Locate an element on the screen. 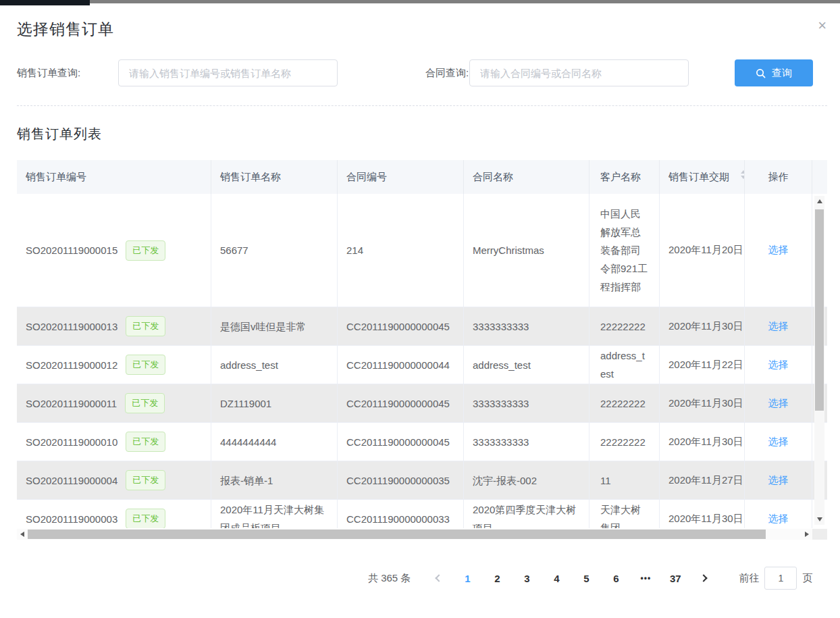 This screenshot has width=840, height=618. header-contract-name: 合同名称 is located at coordinates (527, 177).